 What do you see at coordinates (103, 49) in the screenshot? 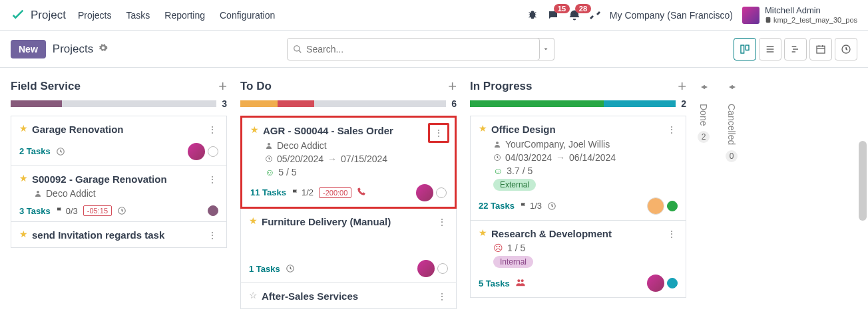
I see `gear-icon` at bounding box center [103, 49].